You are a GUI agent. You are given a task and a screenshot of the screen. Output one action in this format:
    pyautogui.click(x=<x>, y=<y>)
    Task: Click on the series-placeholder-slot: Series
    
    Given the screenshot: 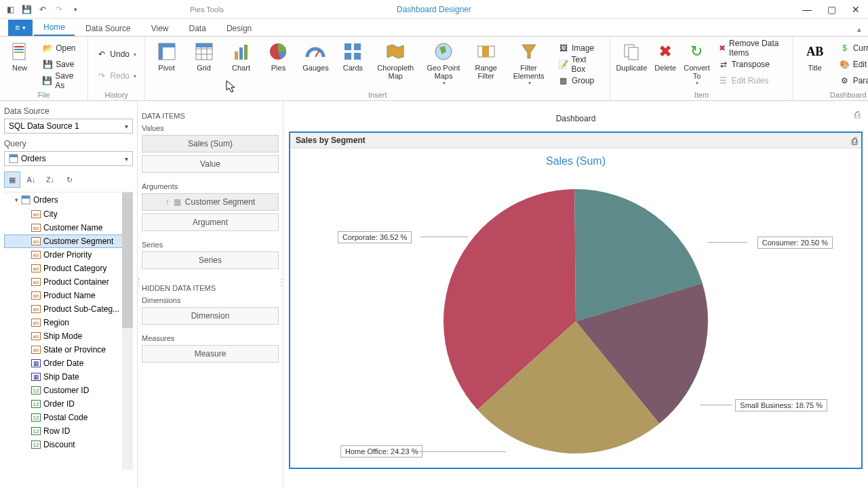 What is the action you would take?
    pyautogui.click(x=210, y=260)
    